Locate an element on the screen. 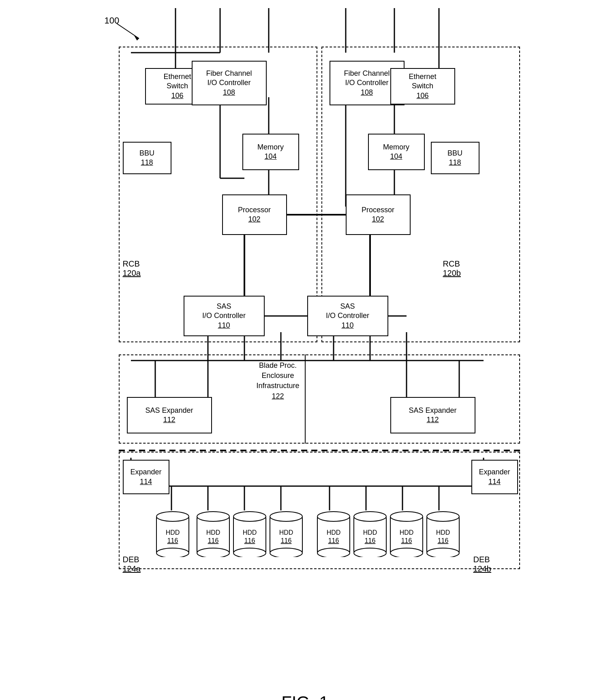  hdd-6: HDD 116 is located at coordinates (370, 534).